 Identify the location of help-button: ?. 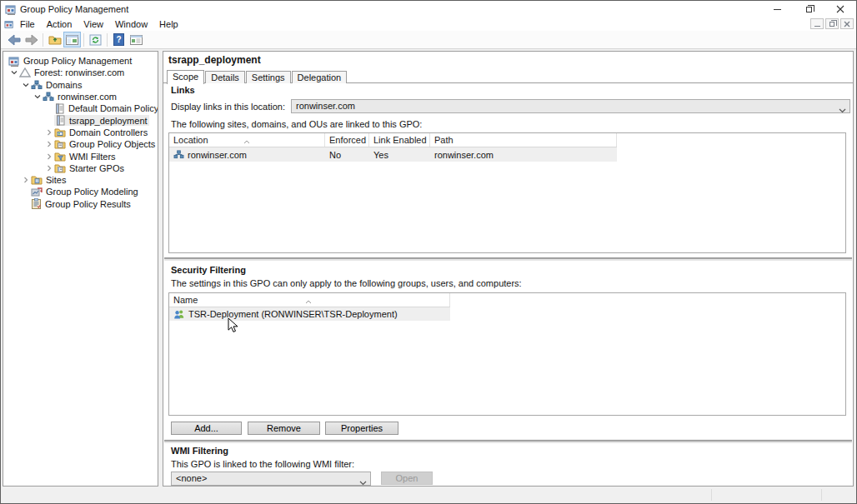
(118, 40).